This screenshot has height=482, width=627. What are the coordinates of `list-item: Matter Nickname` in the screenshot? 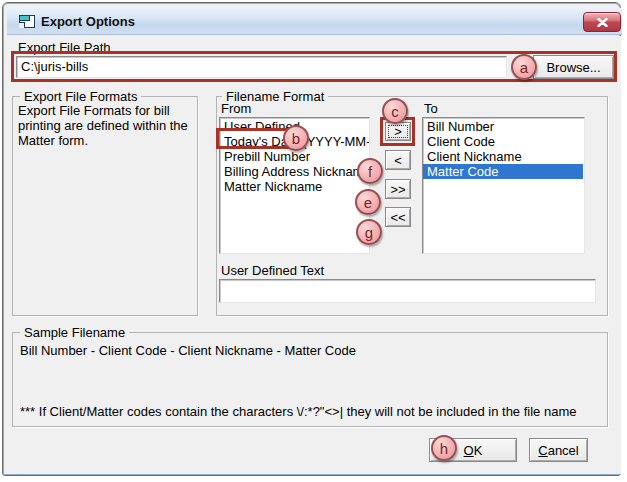 It's located at (296, 186).